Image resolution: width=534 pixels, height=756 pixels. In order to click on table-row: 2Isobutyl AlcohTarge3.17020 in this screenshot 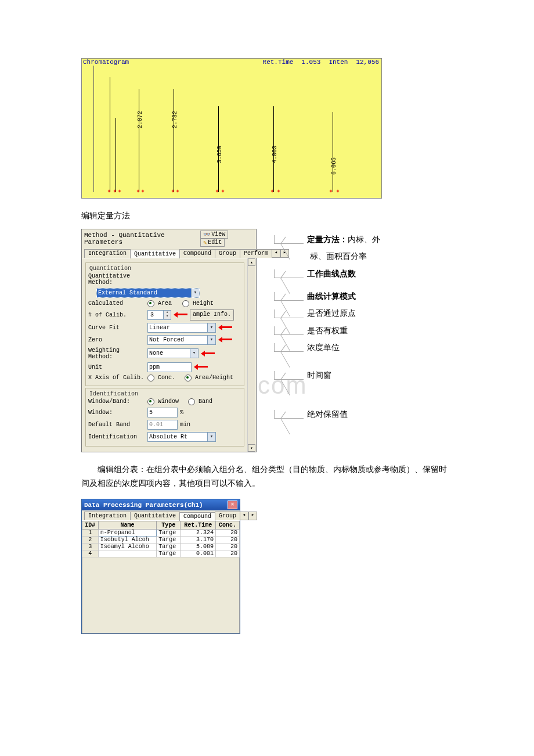, I will do `click(161, 540)`.